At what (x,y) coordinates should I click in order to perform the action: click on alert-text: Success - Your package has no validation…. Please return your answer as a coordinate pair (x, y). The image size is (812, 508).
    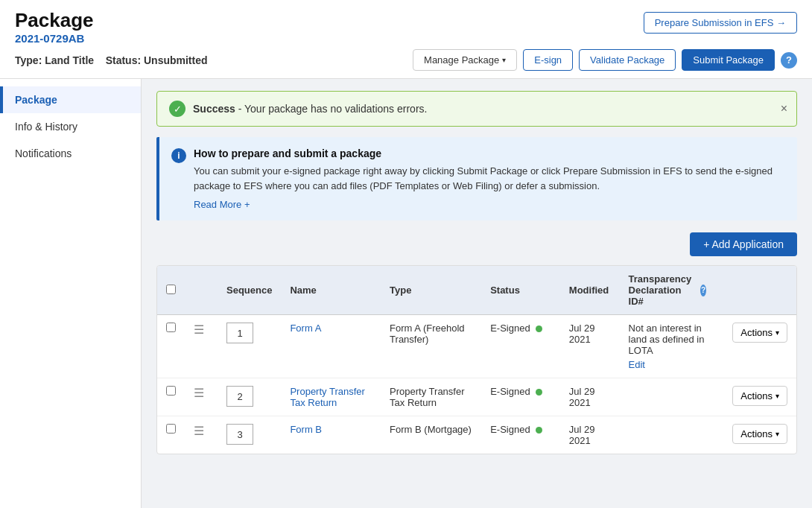
    Looking at the image, I should click on (310, 109).